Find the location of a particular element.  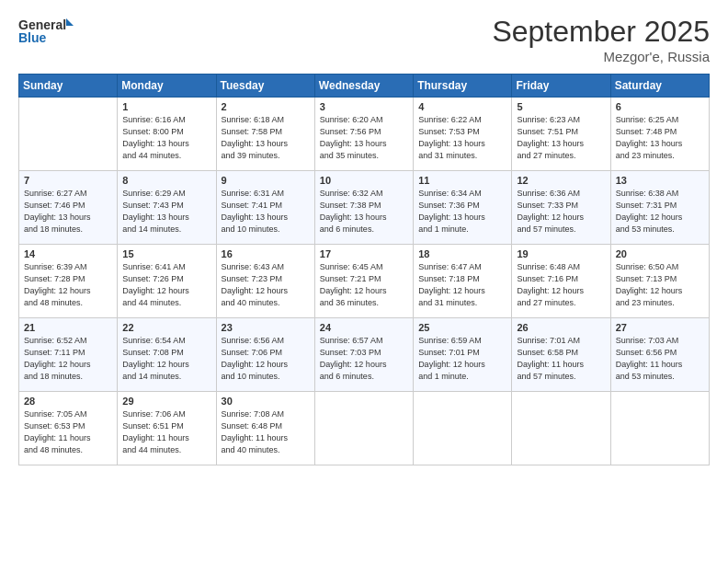

day-cell: 9Sunrise: 6:31 AMSunset: 7:41 PMDaylight… is located at coordinates (265, 208).